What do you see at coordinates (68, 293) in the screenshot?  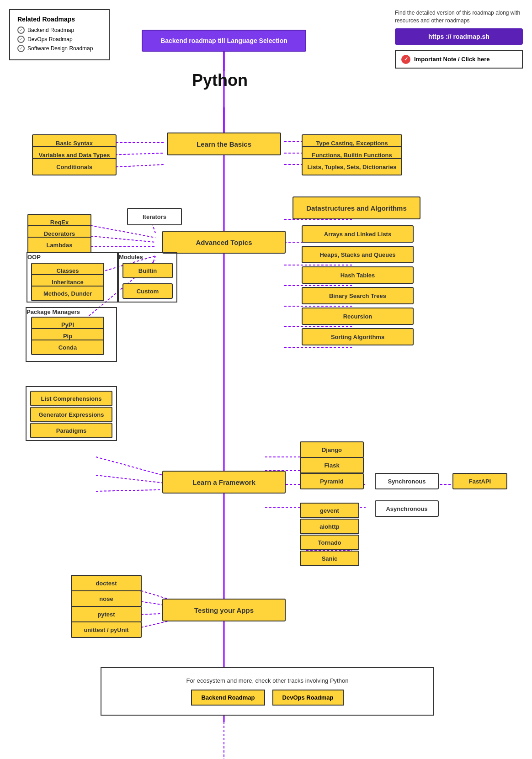 I see `methods-dunder-node: Methods, Dunder` at bounding box center [68, 293].